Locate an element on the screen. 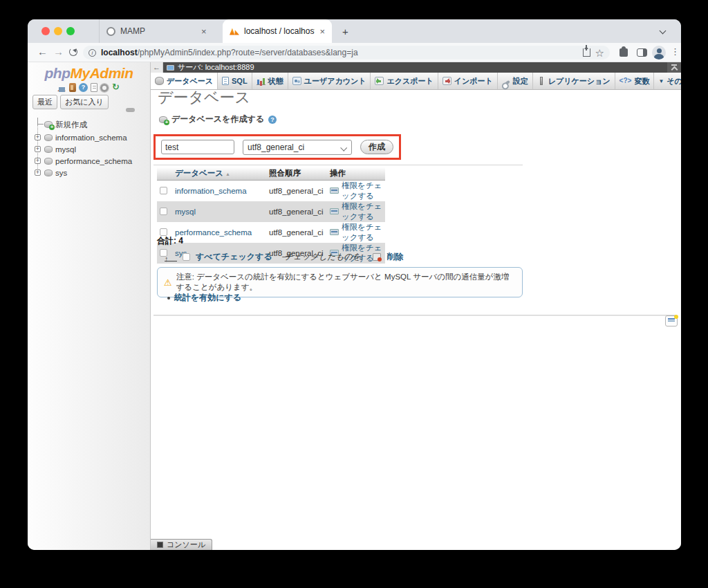  logout-icon is located at coordinates (73, 87).